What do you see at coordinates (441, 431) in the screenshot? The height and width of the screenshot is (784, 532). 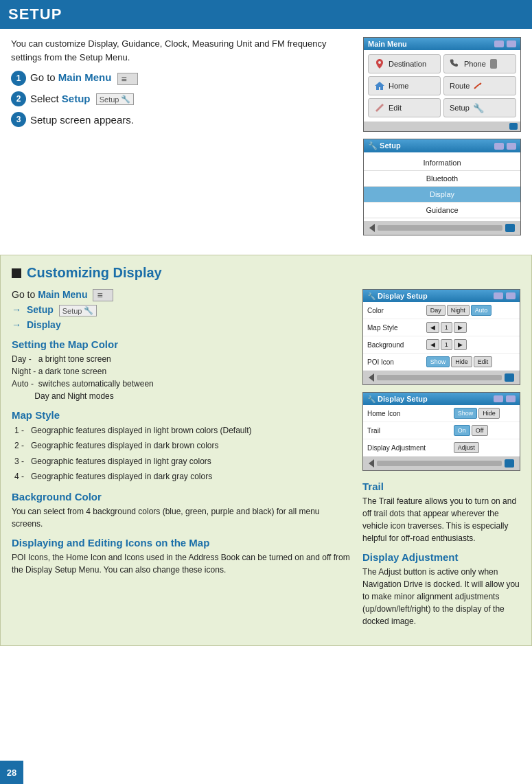 I see `ds2-row-trail: Trail On Off` at bounding box center [441, 431].